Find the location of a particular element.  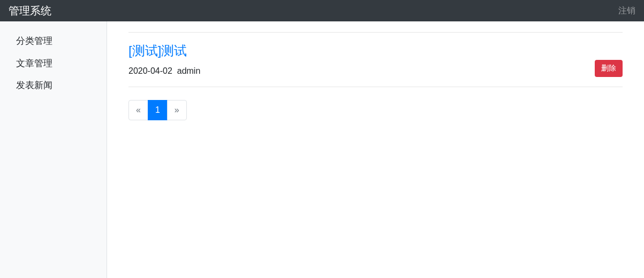

navbar-brand: 管理系统 is located at coordinates (30, 11).